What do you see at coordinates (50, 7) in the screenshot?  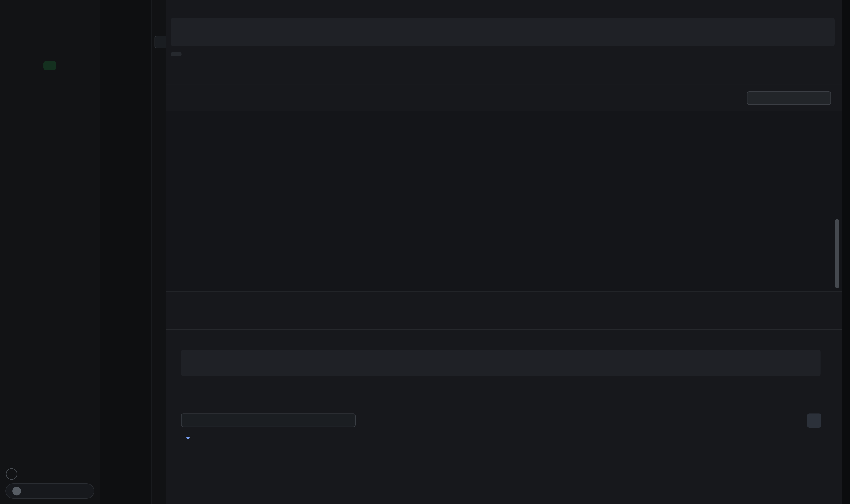 I see `logo-row` at bounding box center [50, 7].